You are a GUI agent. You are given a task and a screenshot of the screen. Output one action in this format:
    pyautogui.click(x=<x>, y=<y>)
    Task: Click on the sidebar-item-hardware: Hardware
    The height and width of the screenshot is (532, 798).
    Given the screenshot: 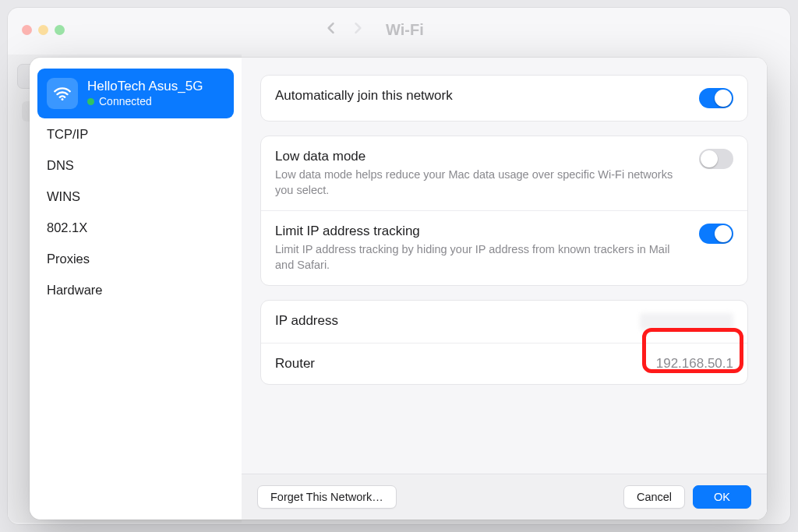 What is the action you would take?
    pyautogui.click(x=136, y=290)
    